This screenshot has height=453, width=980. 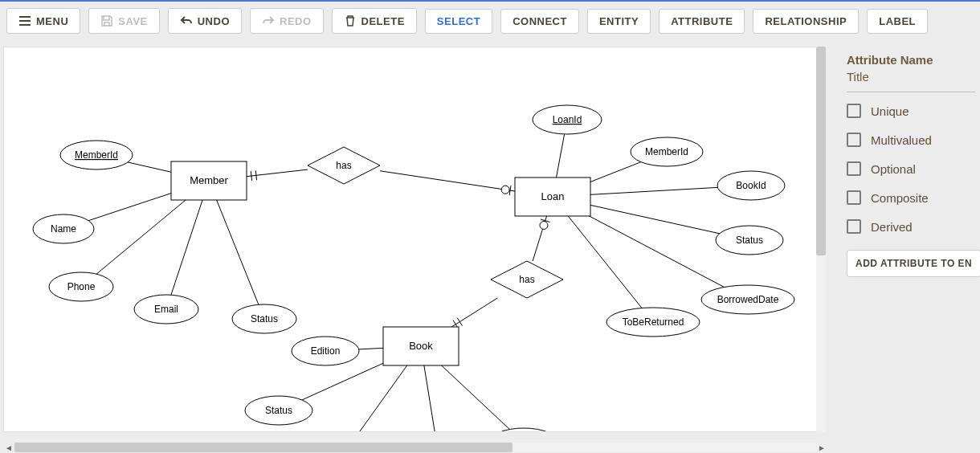 I want to click on hamburger-icon, so click(x=25, y=21).